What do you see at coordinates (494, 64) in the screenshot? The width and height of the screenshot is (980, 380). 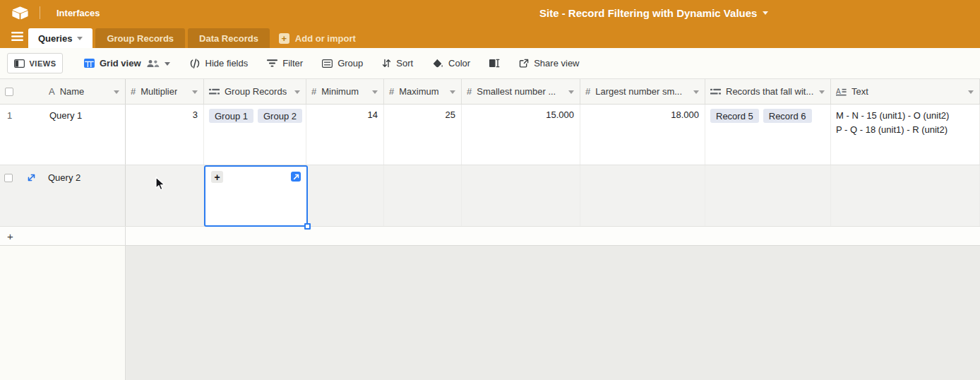 I see `row-height-icon` at bounding box center [494, 64].